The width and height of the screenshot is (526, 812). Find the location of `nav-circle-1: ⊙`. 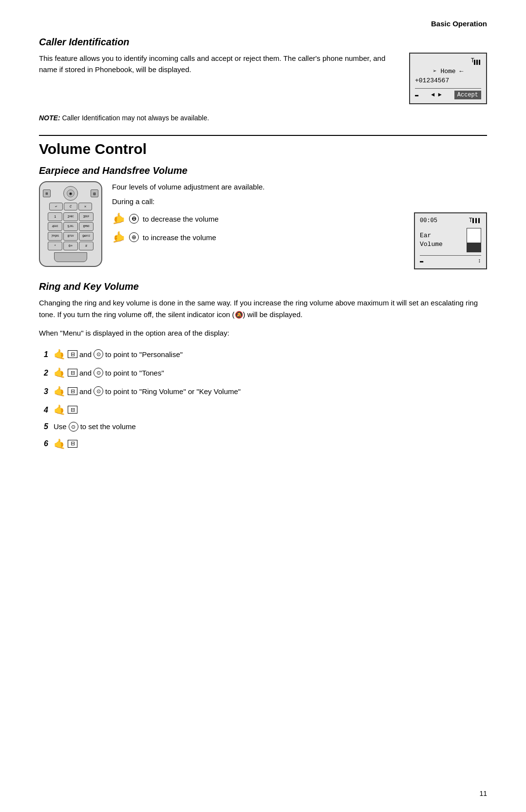

nav-circle-1: ⊙ is located at coordinates (98, 354).